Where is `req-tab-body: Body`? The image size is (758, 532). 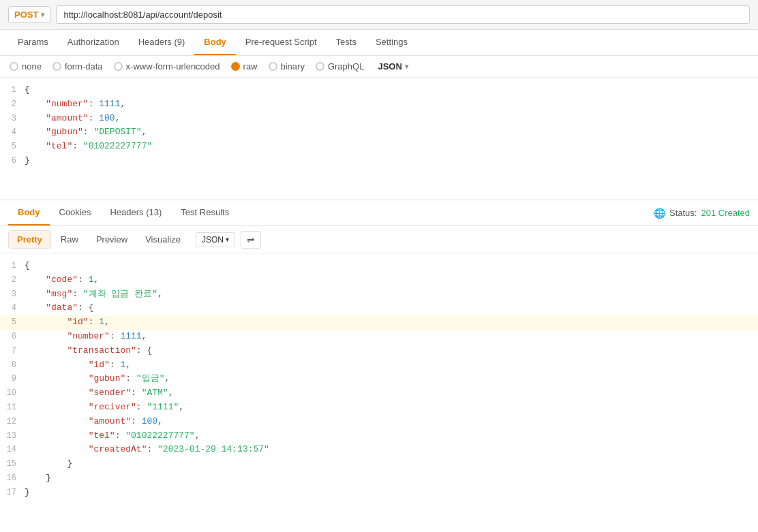
req-tab-body: Body is located at coordinates (215, 42).